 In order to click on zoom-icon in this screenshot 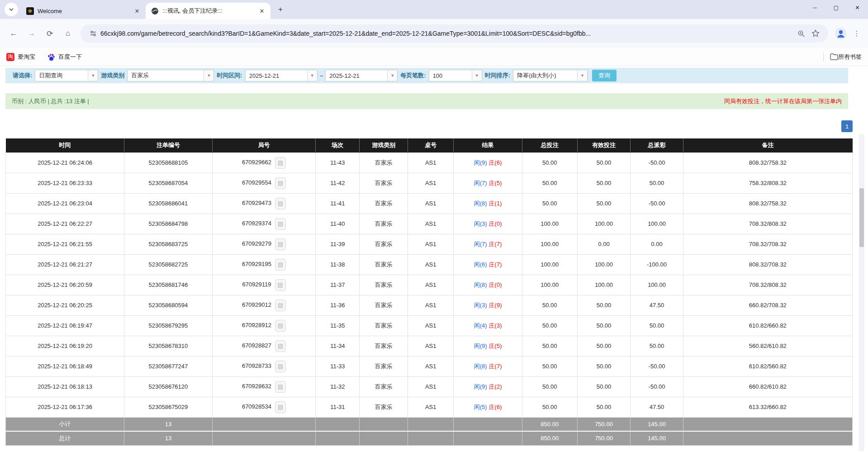, I will do `click(801, 33)`.